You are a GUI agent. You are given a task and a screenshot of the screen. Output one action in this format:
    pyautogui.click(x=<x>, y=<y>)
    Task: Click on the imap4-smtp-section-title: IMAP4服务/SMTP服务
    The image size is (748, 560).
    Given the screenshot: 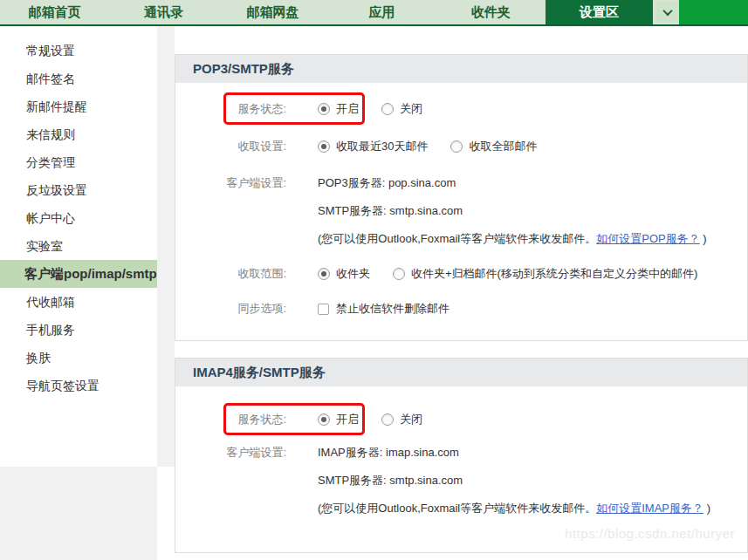 What is the action you would take?
    pyautogui.click(x=461, y=372)
    